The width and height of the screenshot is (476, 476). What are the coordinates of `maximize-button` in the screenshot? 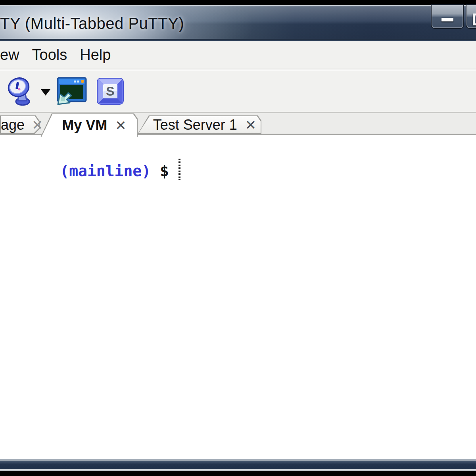 It's located at (471, 17).